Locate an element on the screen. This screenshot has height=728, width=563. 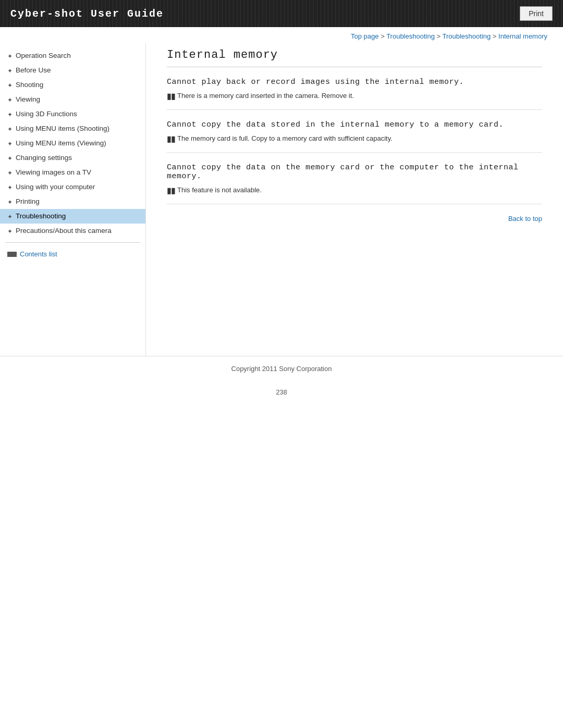
breadcrumb-internal-memory: Internal memory is located at coordinates (523, 36).